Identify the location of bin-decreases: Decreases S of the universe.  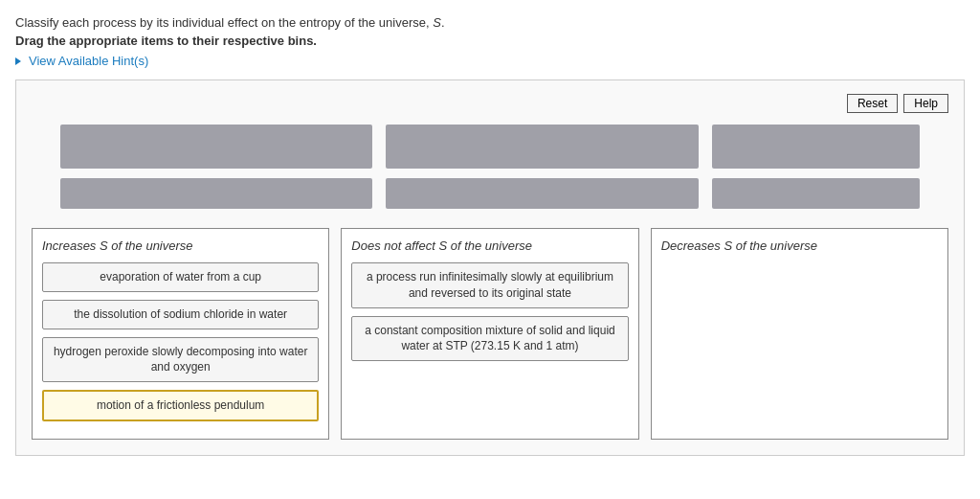
(800, 333).